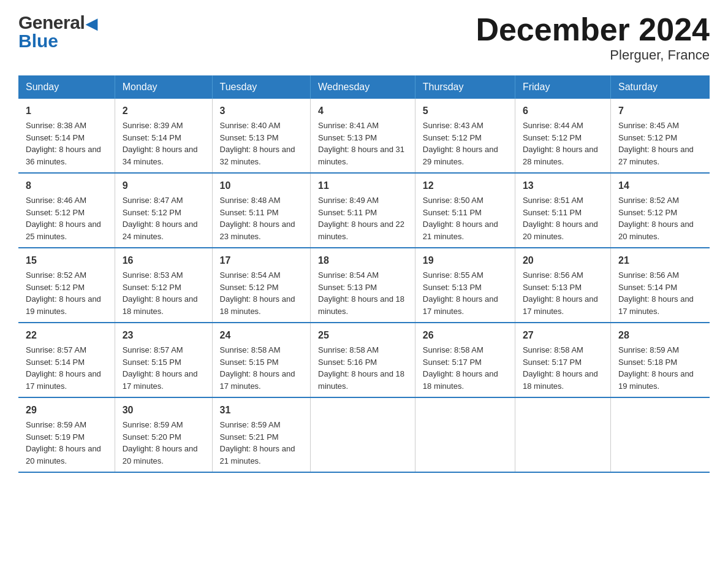 This screenshot has height=563, width=728. I want to click on day-number: 25, so click(363, 335).